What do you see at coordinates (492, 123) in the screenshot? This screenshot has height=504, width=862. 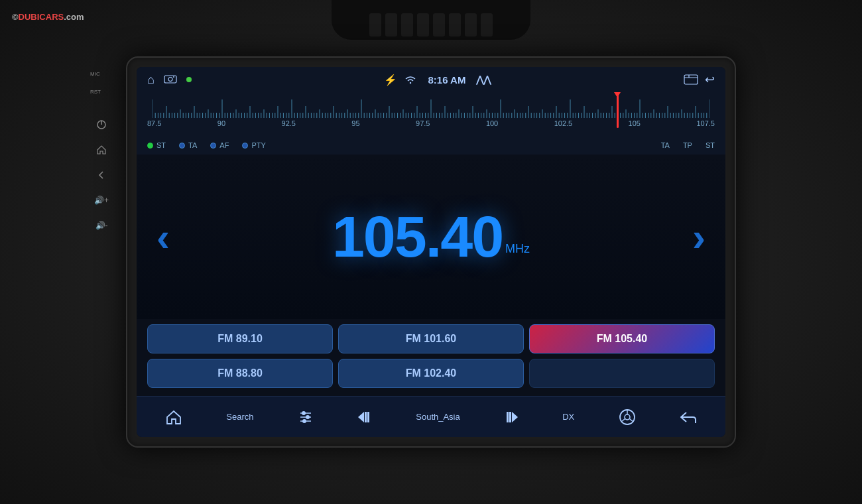 I see `freq-label-100: 100` at bounding box center [492, 123].